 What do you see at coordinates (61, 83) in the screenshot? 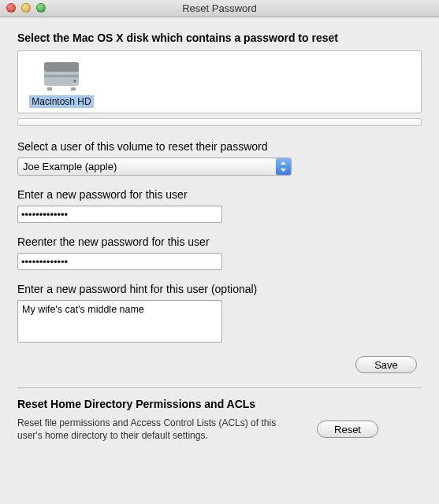
I see `disk-item: Macintosh HD` at bounding box center [61, 83].